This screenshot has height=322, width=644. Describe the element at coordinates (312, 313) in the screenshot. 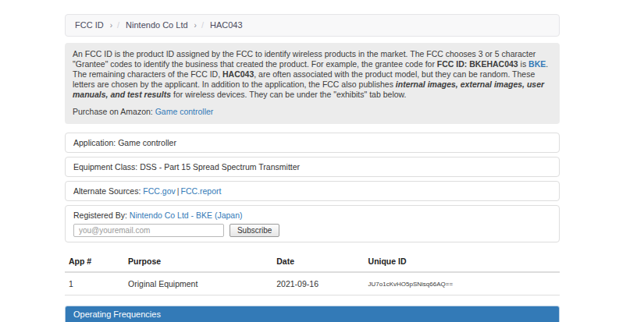

I see `operating-frequencies-panel: Operating Frequencies Frequency Range Po…` at that location.